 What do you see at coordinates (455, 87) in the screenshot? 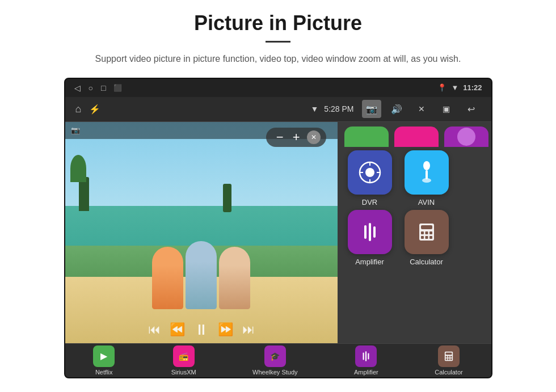
I see `wifi-signal-icon: ▼` at bounding box center [455, 87].